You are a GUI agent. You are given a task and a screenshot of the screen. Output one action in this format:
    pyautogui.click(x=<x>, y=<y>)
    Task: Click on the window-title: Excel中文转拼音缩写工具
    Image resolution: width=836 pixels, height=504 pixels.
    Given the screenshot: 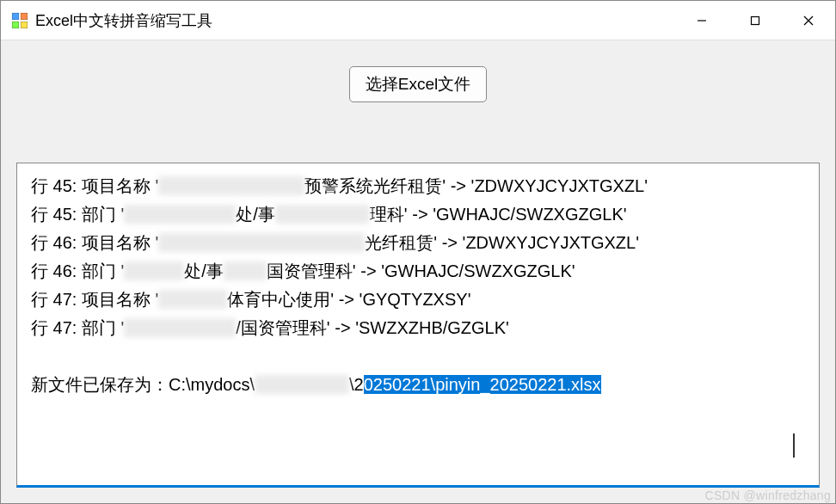 What is the action you would take?
    pyautogui.click(x=355, y=21)
    